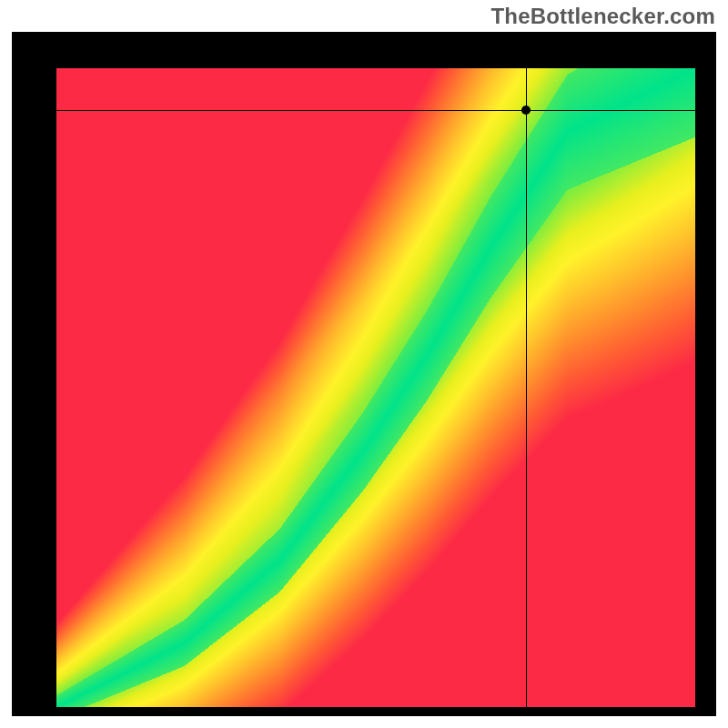 This screenshot has width=728, height=728. What do you see at coordinates (602, 16) in the screenshot?
I see `watermark-text: TheBottlenecker.com` at bounding box center [602, 16].